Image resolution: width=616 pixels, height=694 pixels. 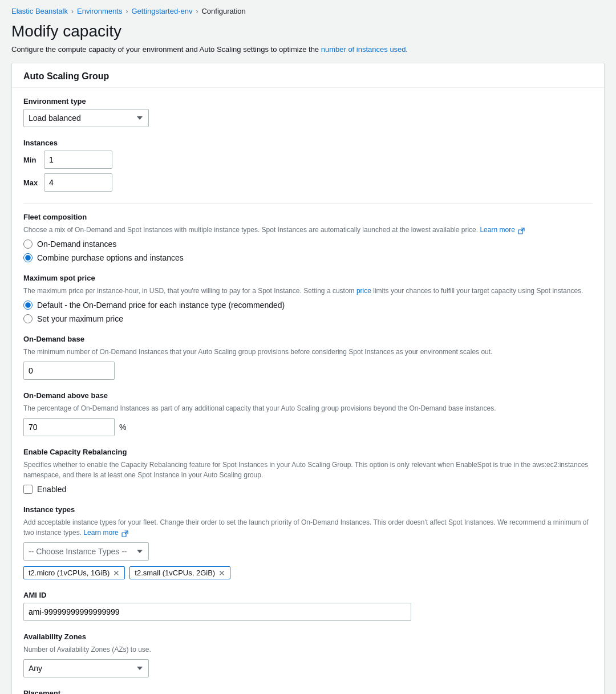 I want to click on tag-t2-micro: t2.micro (1vCPUs, 1GiB) ✕, so click(x=74, y=573).